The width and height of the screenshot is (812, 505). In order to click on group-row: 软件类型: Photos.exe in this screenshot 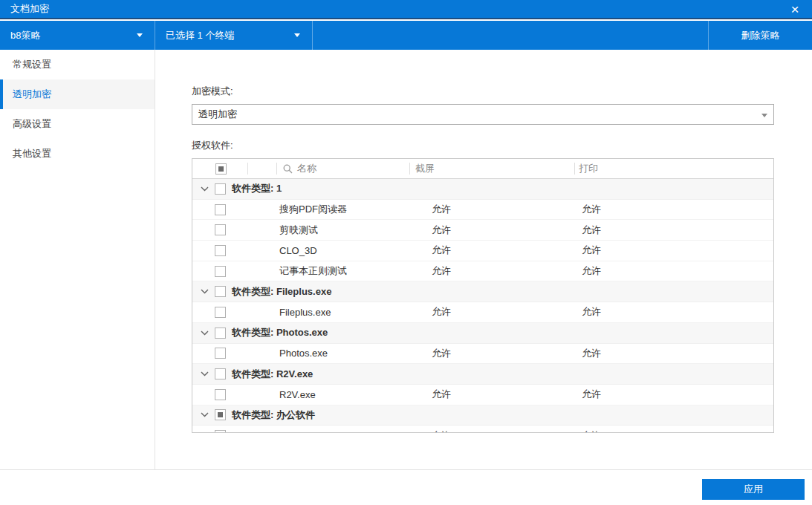, I will do `click(483, 333)`.